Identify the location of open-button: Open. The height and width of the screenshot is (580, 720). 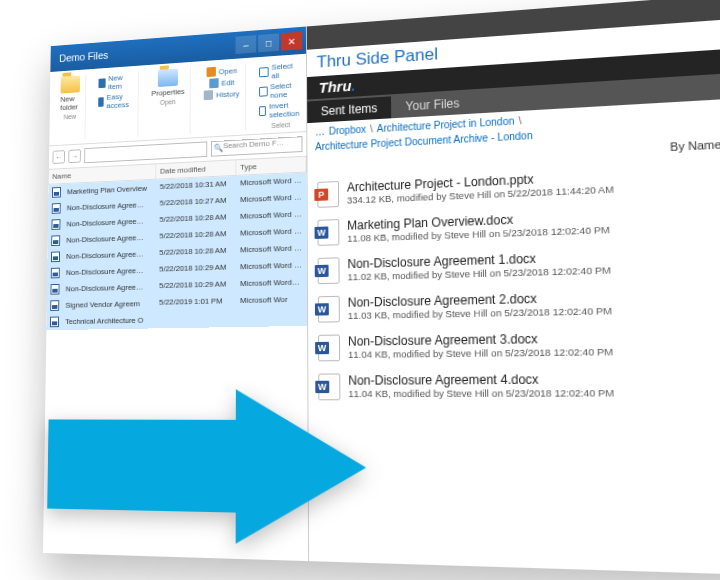
(222, 71).